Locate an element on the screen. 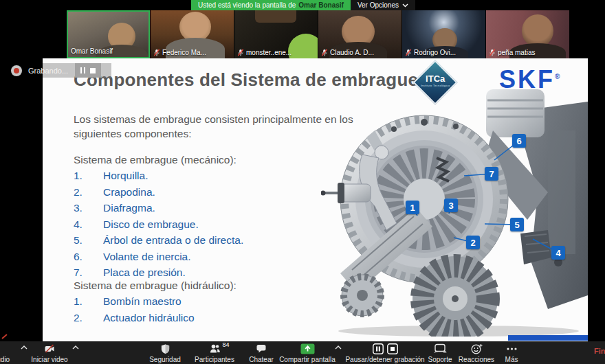  participant-name: peña matias is located at coordinates (516, 52).